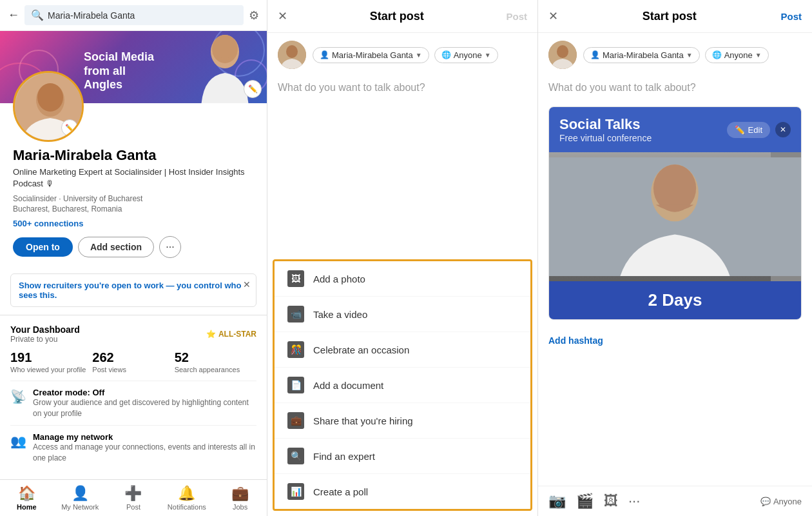  I want to click on manage-network-item: 👥 Manage my network Access and manage yo…, so click(133, 448).